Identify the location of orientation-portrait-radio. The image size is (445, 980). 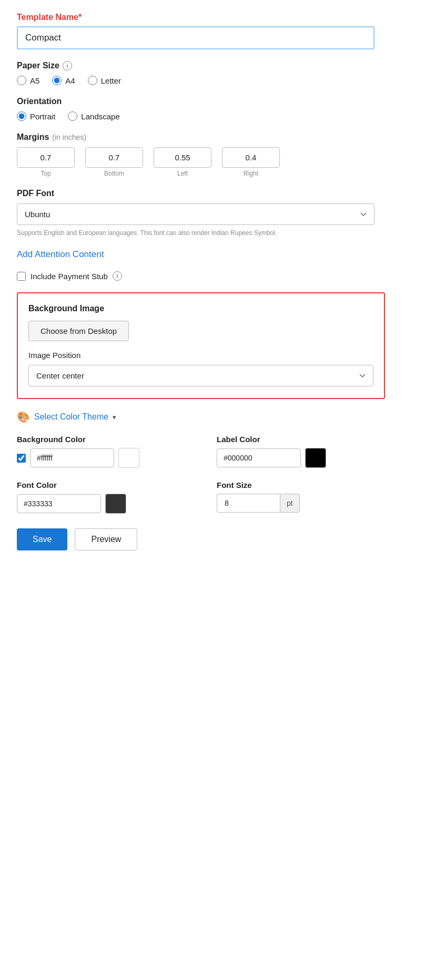
(22, 116).